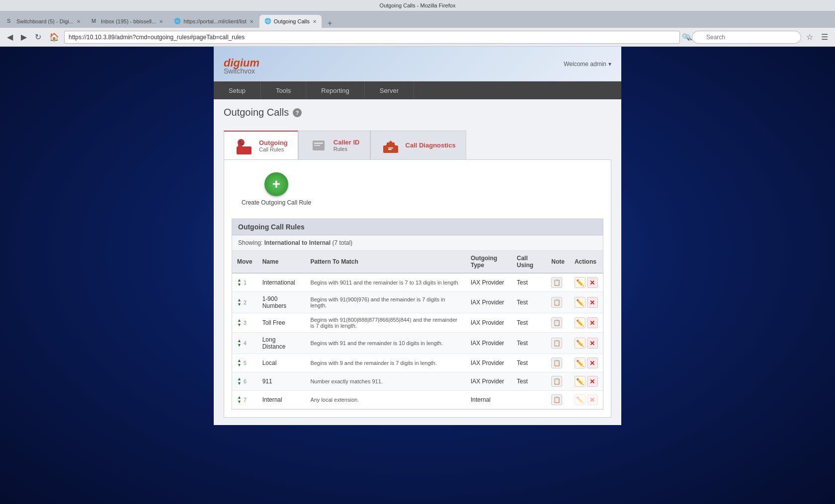 This screenshot has width=835, height=504. What do you see at coordinates (127, 21) in the screenshot?
I see `tab-2: M Inbox (195) - bbissell... ✕` at bounding box center [127, 21].